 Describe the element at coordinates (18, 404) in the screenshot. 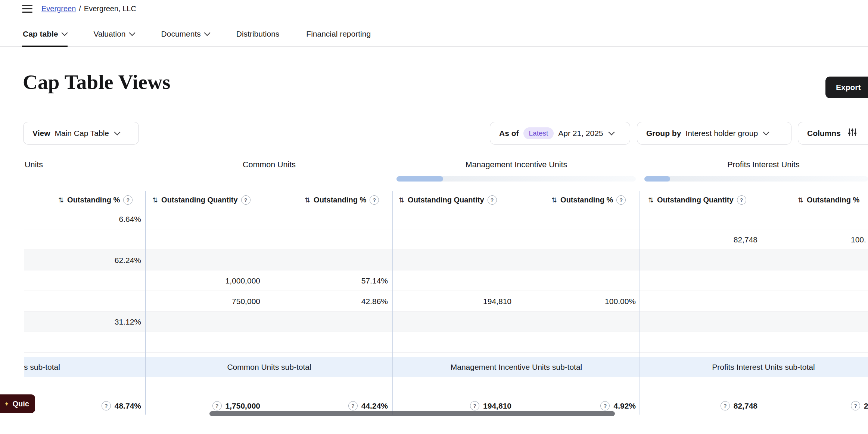

I see `quick-start-button: ✦ Quic` at that location.